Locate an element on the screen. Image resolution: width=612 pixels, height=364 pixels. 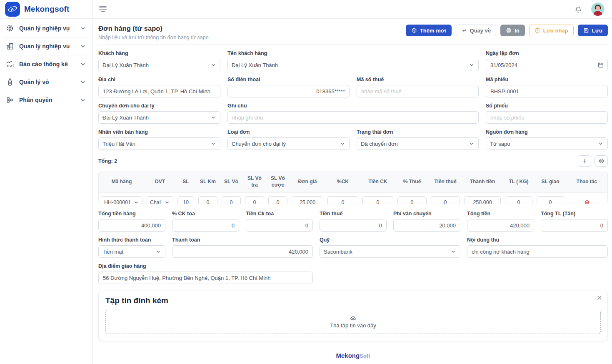
save-disk-icon is located at coordinates (586, 30).